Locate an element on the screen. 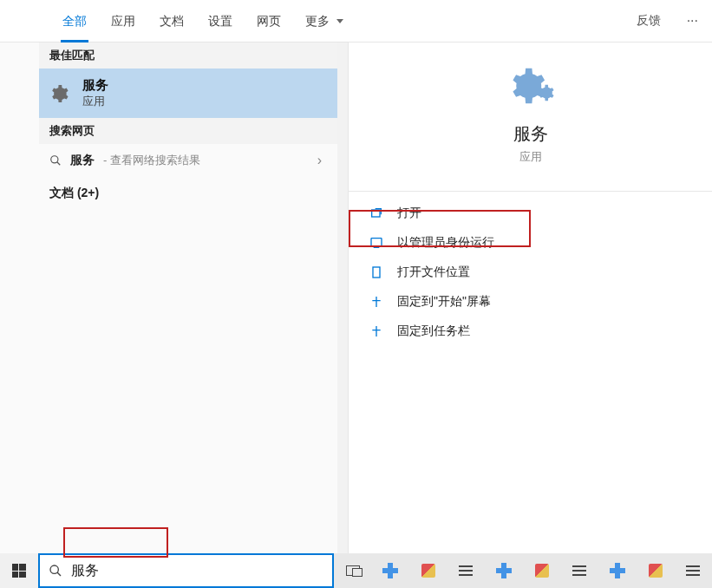  best-match-title: 服务 is located at coordinates (95, 85).